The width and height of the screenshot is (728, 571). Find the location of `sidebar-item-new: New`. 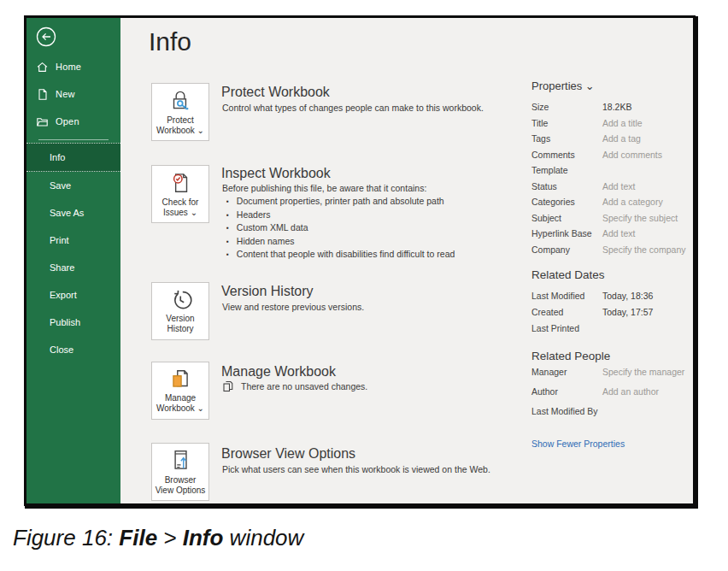

sidebar-item-new: New is located at coordinates (73, 94).